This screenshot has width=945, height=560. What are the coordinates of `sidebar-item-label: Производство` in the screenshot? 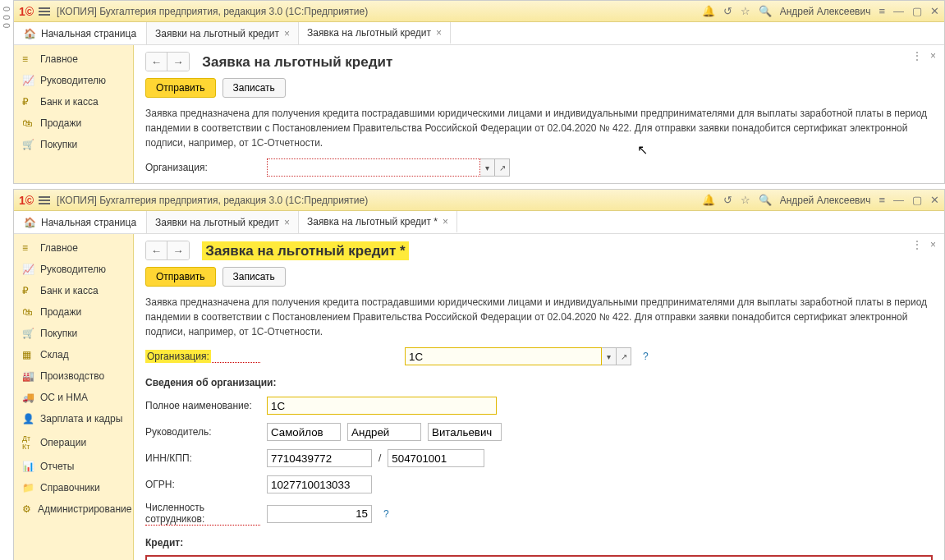 It's located at (72, 376).